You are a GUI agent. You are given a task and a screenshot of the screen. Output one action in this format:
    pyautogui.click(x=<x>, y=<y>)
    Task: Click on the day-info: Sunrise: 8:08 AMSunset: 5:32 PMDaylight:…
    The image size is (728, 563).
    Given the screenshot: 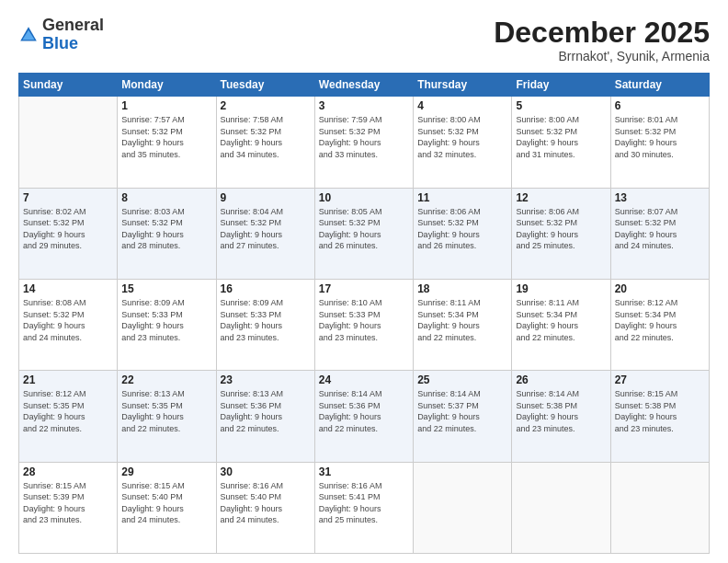 What is the action you would take?
    pyautogui.click(x=68, y=320)
    